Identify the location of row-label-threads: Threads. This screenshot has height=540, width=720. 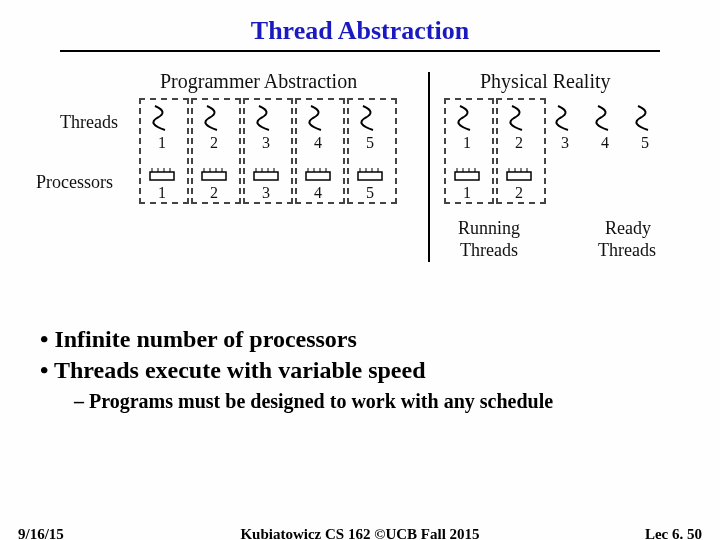
(89, 122).